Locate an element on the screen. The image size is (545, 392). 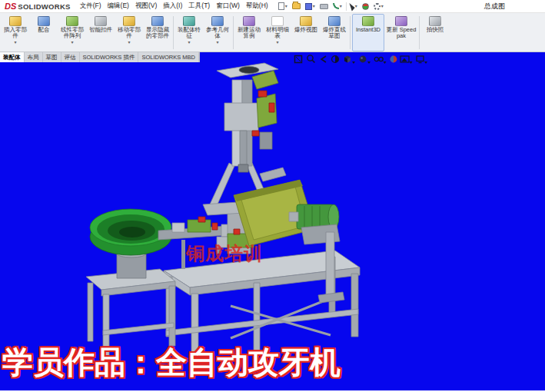
exploded-view-button: 爆炸视图 is located at coordinates (306, 32).